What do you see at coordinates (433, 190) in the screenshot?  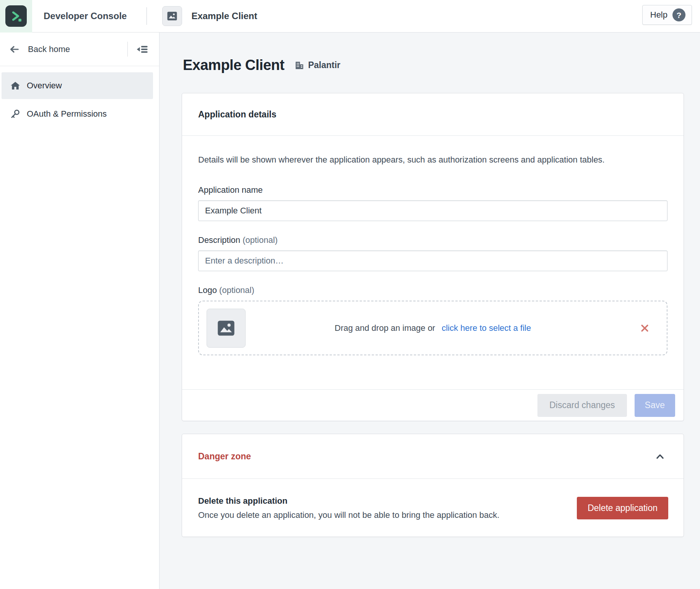 I see `application-name-label: Application name` at bounding box center [433, 190].